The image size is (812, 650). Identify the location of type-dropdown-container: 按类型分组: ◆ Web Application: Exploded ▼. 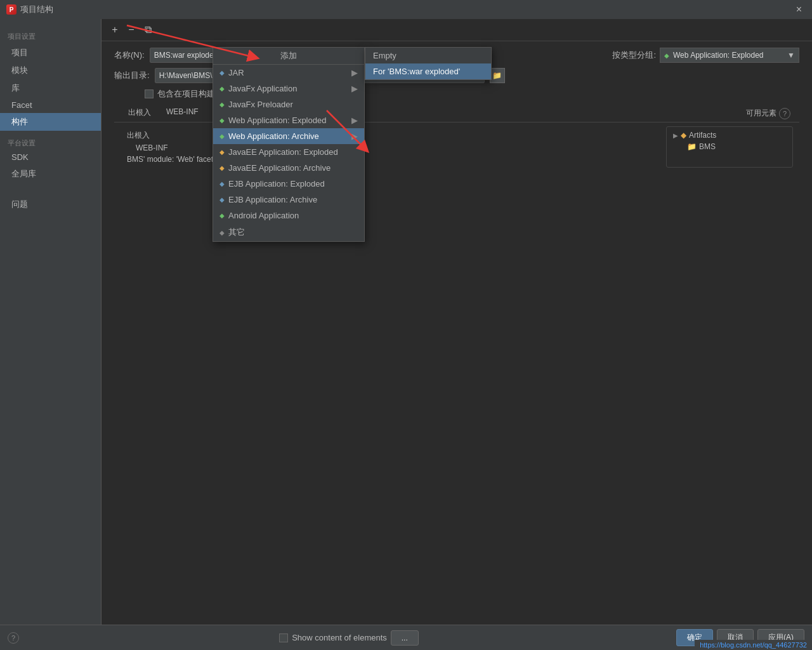
(705, 55).